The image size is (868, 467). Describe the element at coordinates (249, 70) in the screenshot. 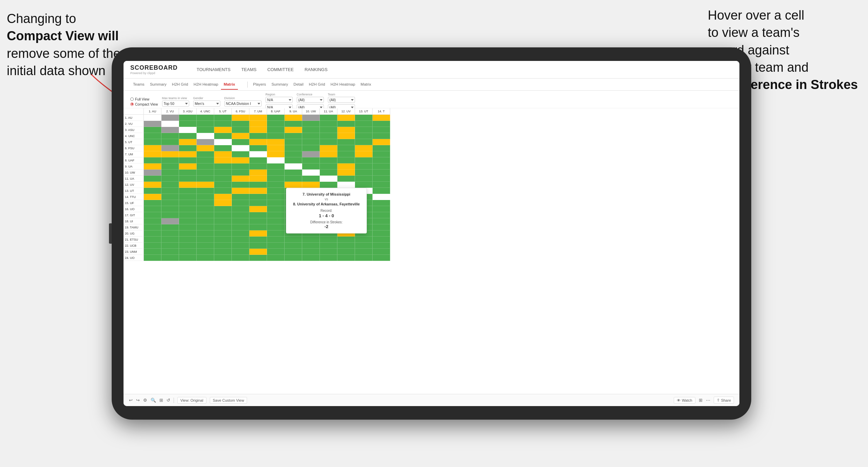

I see `nav-teams: TEAMS` at that location.